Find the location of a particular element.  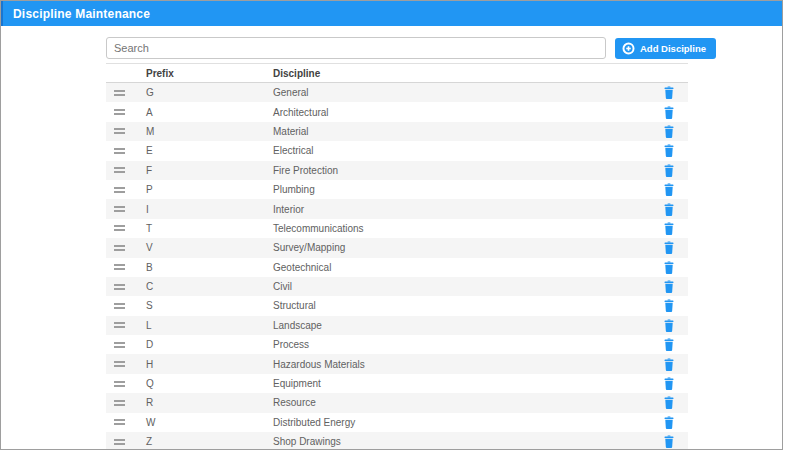

table-row: M Material is located at coordinates (397, 132).